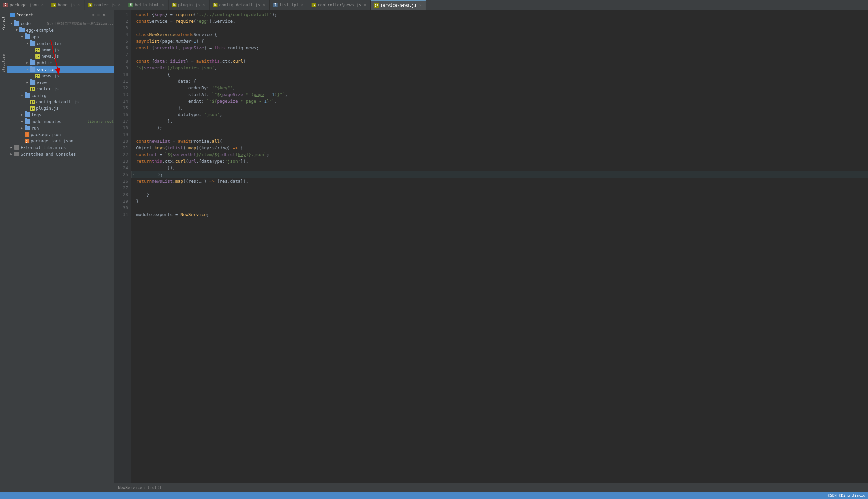 The image size is (868, 499). I want to click on line-number-25: 25→, so click(121, 175).